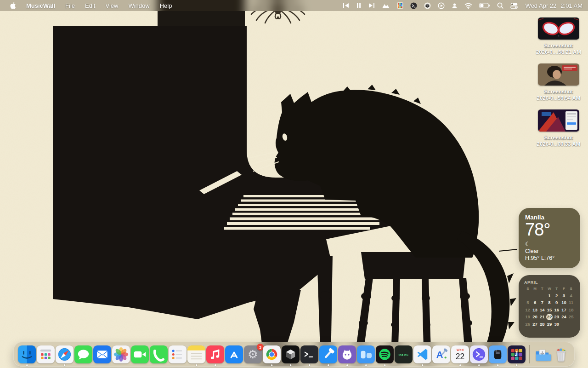 This screenshot has height=368, width=588. Describe the element at coordinates (403, 354) in the screenshot. I see `dock-item-exec-app: exec` at that location.